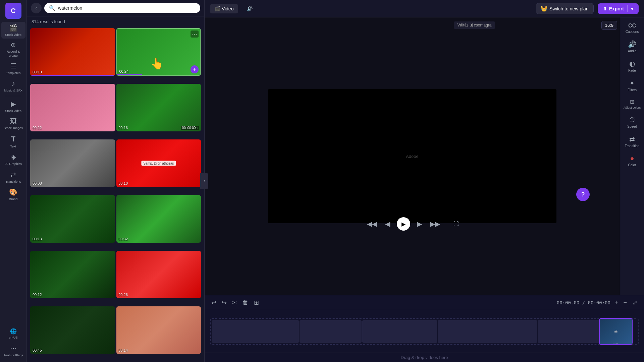 The height and width of the screenshot is (362, 644). What do you see at coordinates (424, 328) in the screenshot?
I see `timeline-section: ↩ ↪ ✂ 🗑 ⊞ 00:00.00 / 00:00:00 + − ⤢` at bounding box center [424, 328].